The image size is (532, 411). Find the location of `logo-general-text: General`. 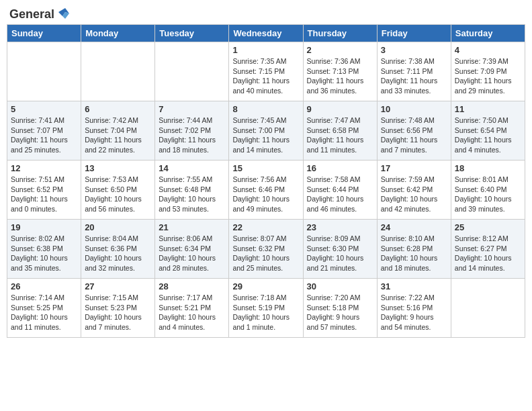

logo-general-text: General is located at coordinates (32, 15).